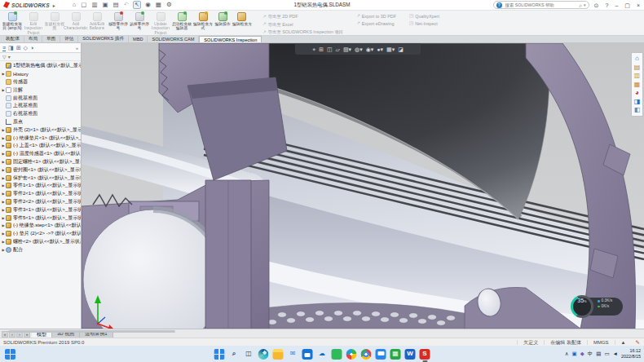 This screenshot has height=362, width=644. What do you see at coordinates (41, 242) in the screenshot?
I see `tree-item: ▶ 螺栓<2> (默认<<默认>_显示状态` at bounding box center [41, 242].